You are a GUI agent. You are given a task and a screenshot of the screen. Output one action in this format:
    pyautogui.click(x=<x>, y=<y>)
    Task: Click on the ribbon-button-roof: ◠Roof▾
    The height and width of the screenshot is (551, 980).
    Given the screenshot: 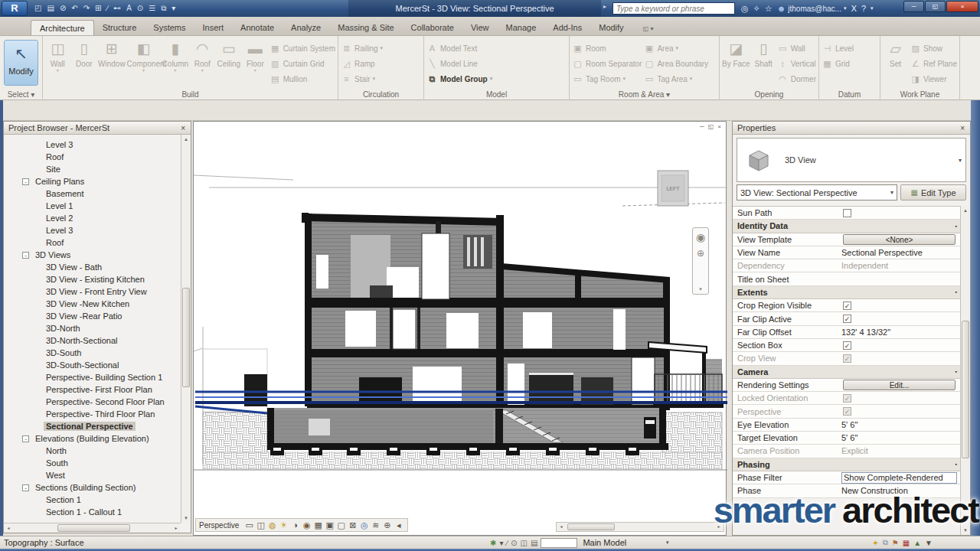 What is the action you would take?
    pyautogui.click(x=202, y=55)
    